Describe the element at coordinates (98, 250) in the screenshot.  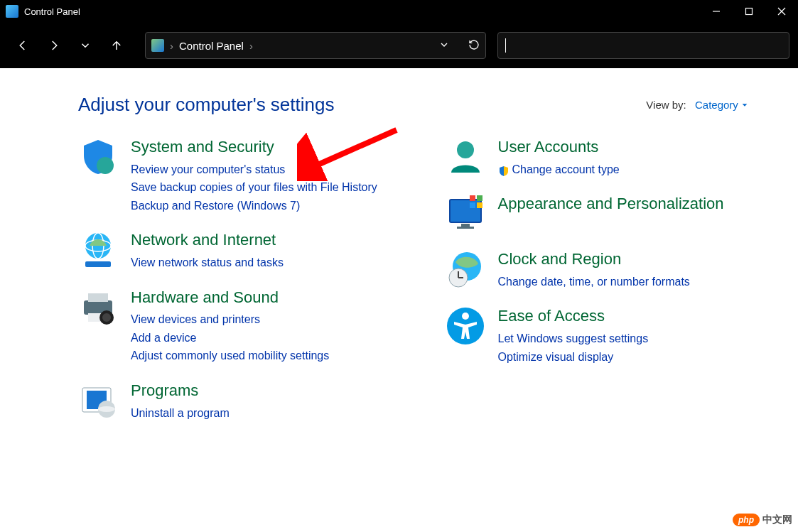
I see `globe-icon` at that location.